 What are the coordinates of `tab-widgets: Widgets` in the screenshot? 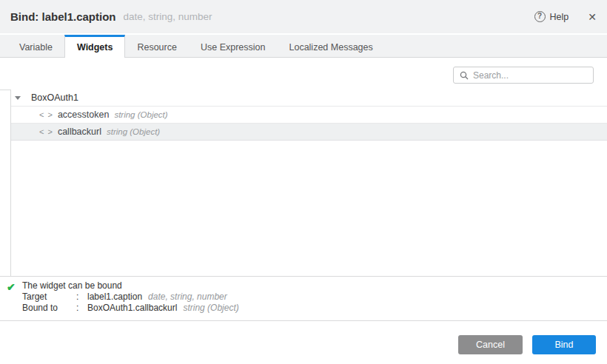 It's located at (95, 46).